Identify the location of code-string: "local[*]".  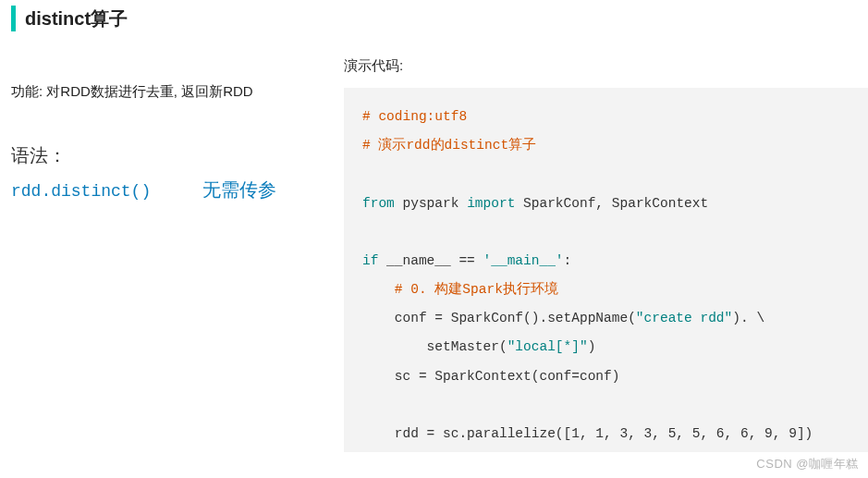
(547, 347).